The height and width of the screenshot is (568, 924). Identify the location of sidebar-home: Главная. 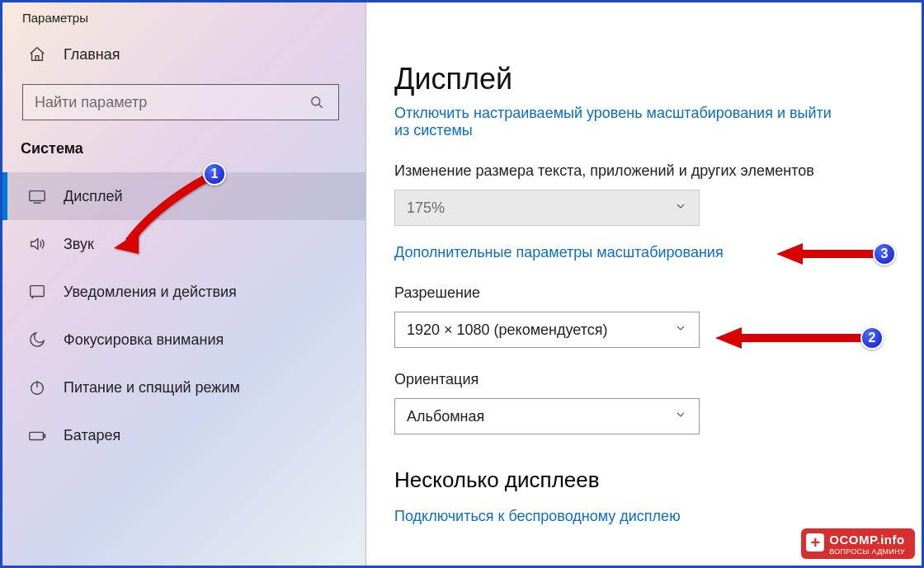
(184, 54).